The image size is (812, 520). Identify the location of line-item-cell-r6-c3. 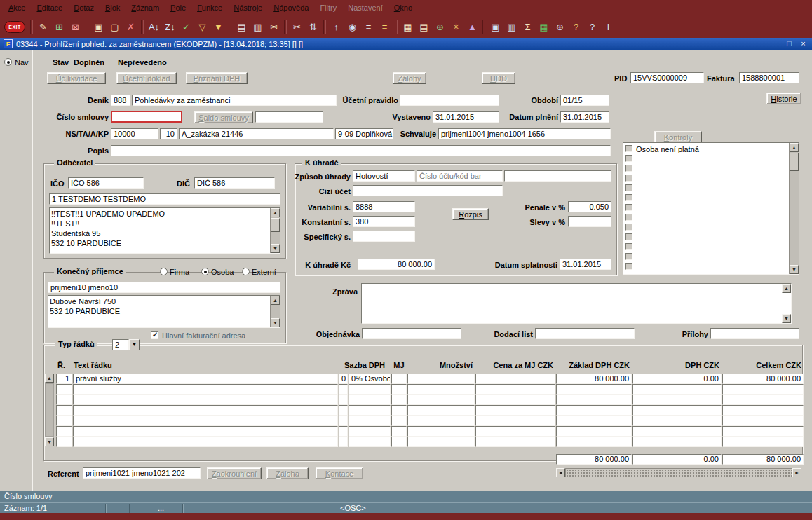
(344, 432).